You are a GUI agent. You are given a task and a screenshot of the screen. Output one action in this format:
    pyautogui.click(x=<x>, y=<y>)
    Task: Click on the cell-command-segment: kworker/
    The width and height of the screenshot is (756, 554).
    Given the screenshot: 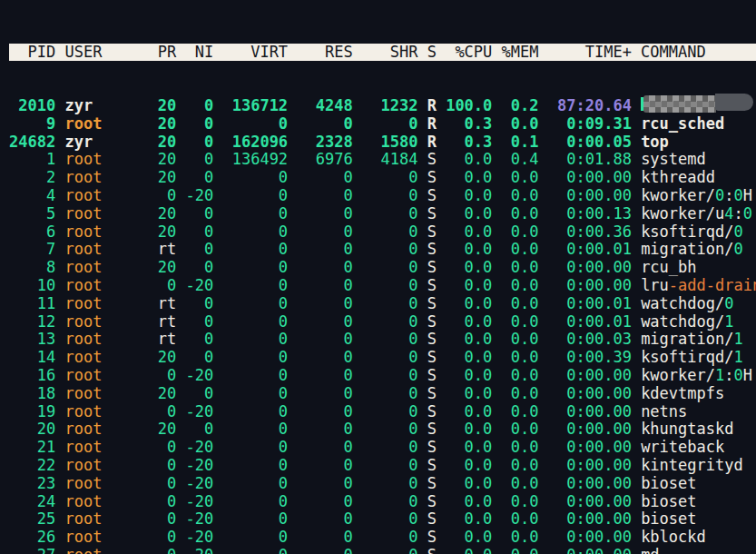 What is the action you would take?
    pyautogui.click(x=678, y=375)
    